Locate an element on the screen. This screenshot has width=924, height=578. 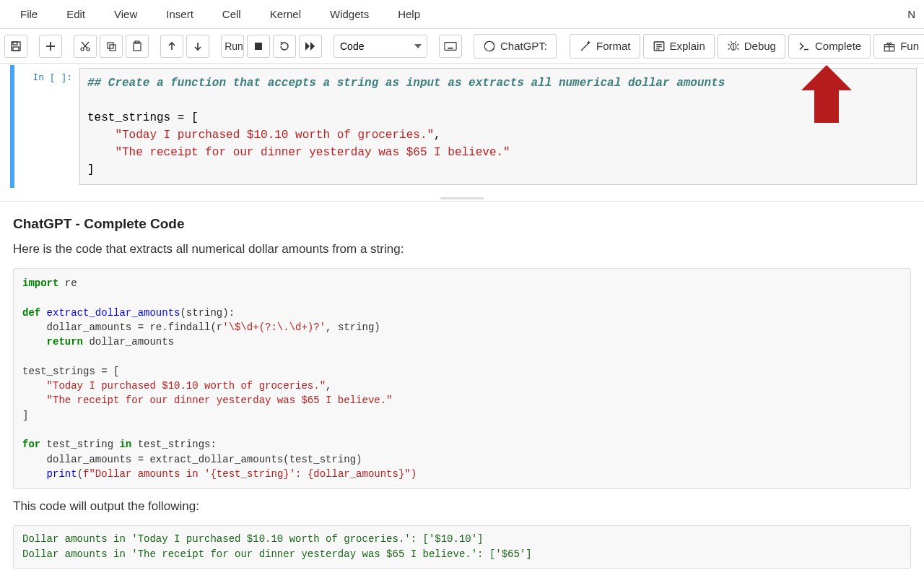
cut-icon is located at coordinates (85, 46).